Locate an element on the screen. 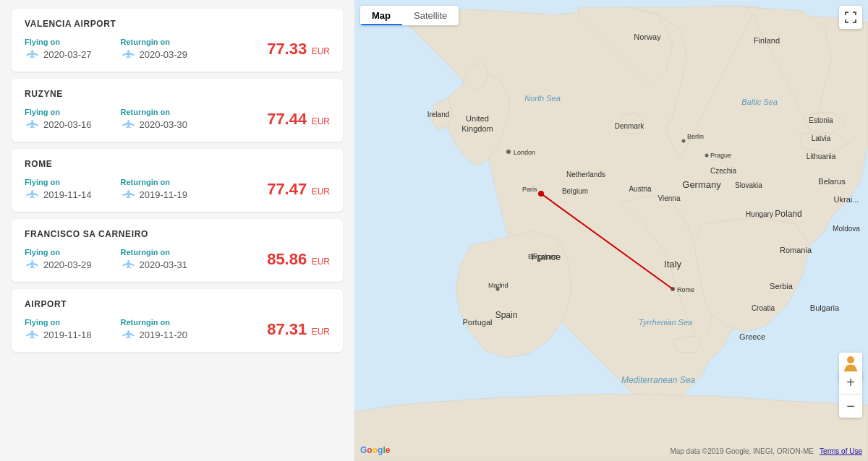  flying-date: 2019-11-14 is located at coordinates (68, 195).